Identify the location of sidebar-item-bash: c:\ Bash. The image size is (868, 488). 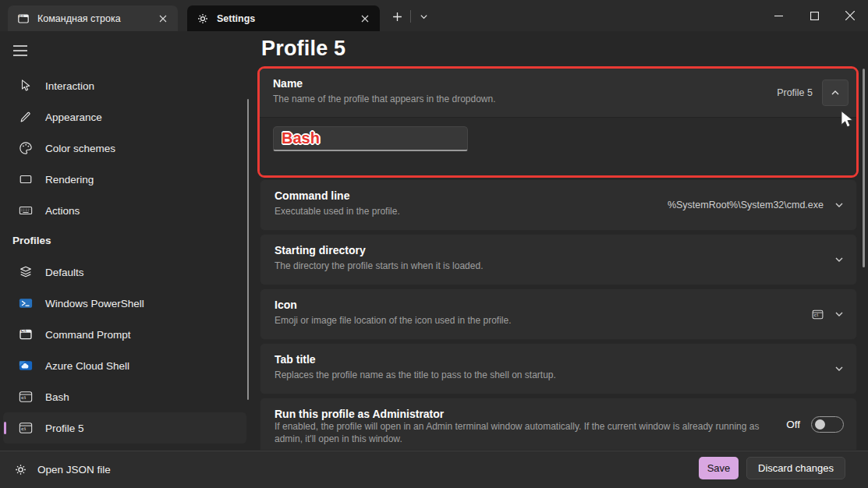
(125, 397).